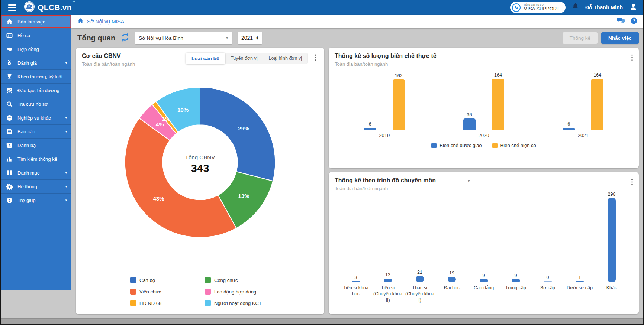 The width and height of the screenshot is (644, 325). Describe the element at coordinates (36, 159) in the screenshot. I see `sidebar-item-tim-kiem-thong-ke: Tìm kiếm thống kê` at that location.